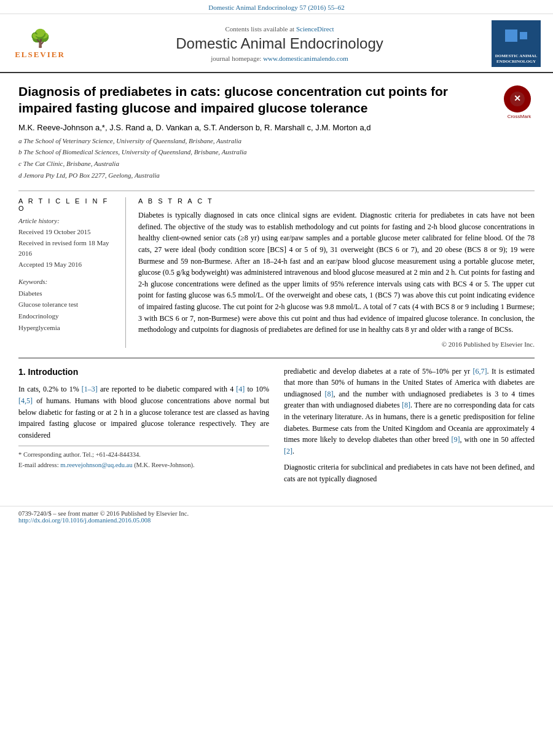  I want to click on email-suffix: (M.K. Reeve-Johnson)., so click(165, 465).